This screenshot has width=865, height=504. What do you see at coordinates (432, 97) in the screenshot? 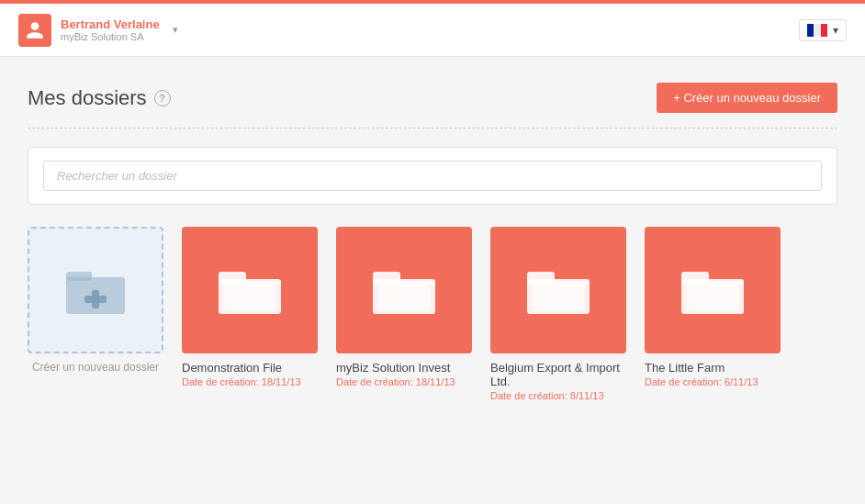
I see `page-header: Mes dossiers ? + Créer un nouveau dossie…` at bounding box center [432, 97].